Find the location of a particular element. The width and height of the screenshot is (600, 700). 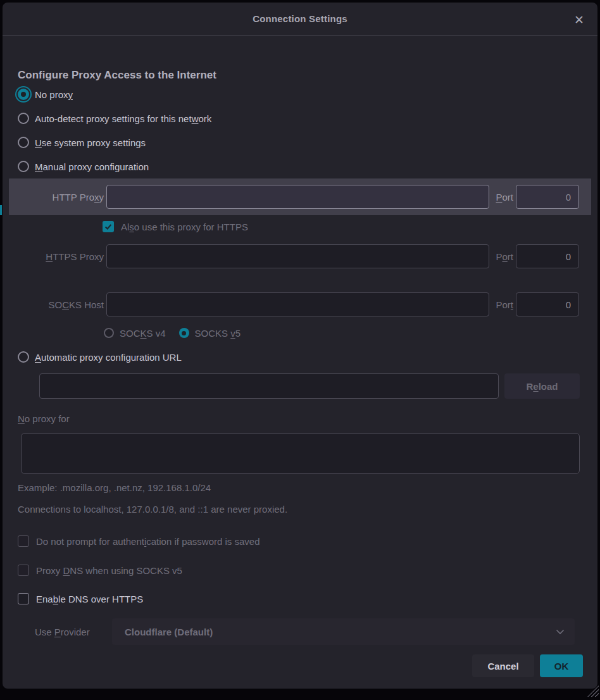

provider-label: Use Provider is located at coordinates (73, 632).